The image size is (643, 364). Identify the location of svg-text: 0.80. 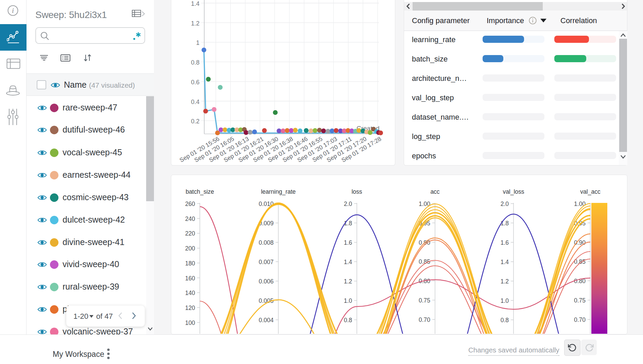
(424, 281).